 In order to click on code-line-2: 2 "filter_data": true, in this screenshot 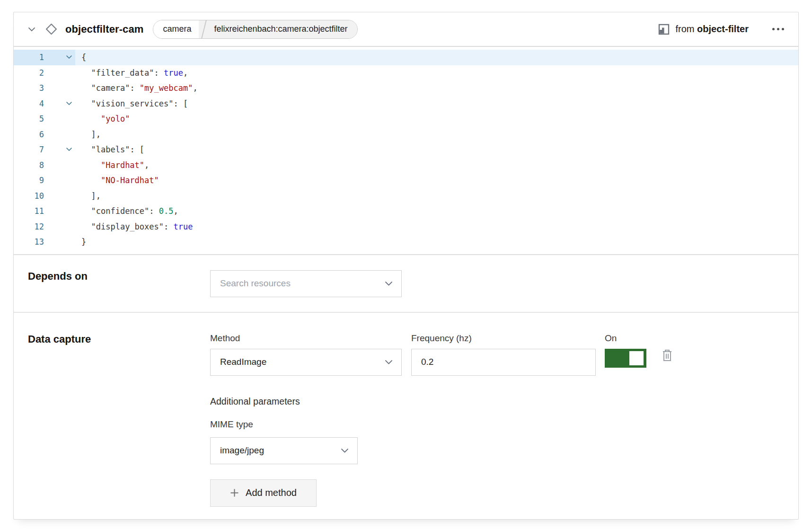, I will do `click(406, 73)`.